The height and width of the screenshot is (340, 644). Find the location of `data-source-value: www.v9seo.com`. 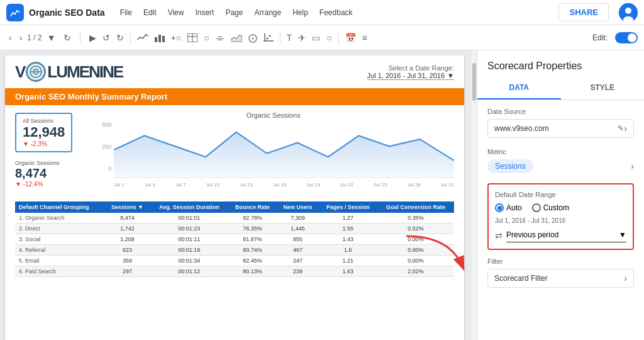

data-source-value: www.v9seo.com is located at coordinates (555, 128).